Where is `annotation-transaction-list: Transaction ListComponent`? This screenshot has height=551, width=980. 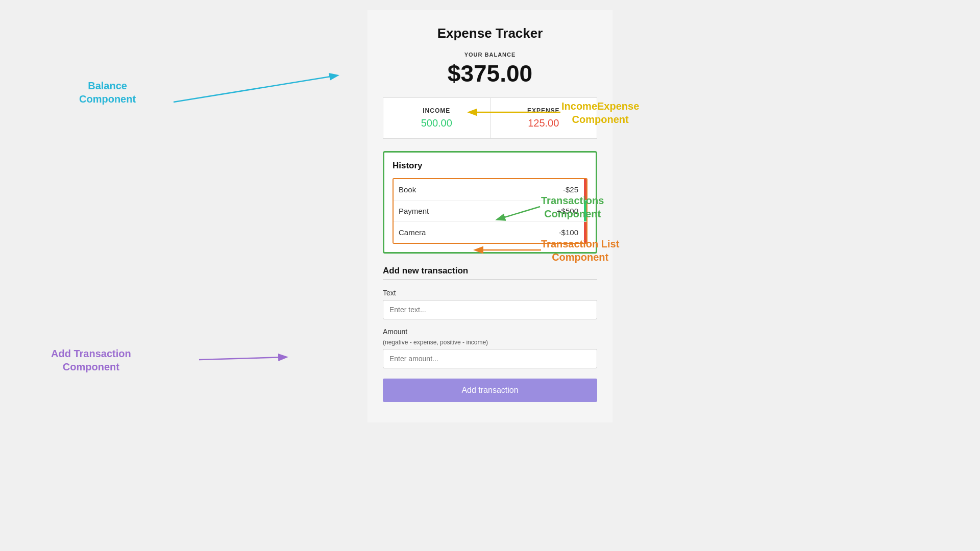
annotation-transaction-list: Transaction ListComponent is located at coordinates (580, 251).